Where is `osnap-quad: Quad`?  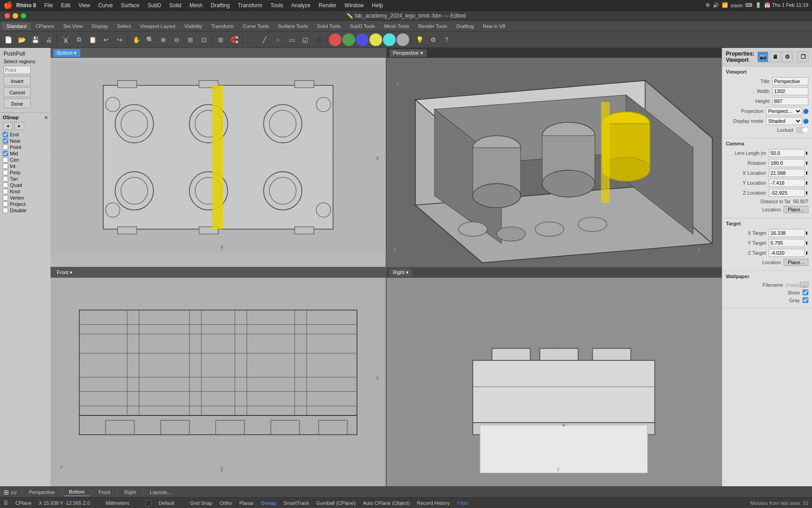 osnap-quad: Quad is located at coordinates (25, 185).